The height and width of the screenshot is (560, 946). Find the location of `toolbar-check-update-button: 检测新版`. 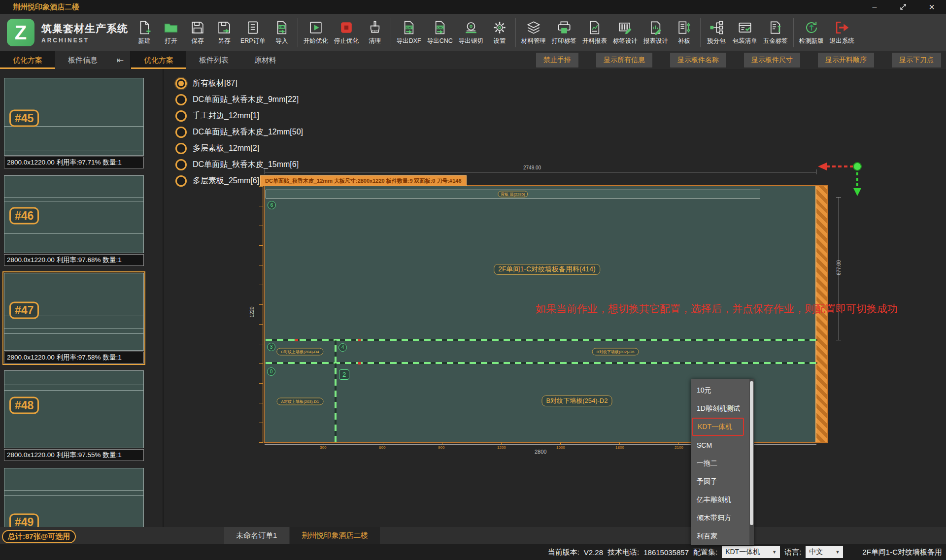

toolbar-check-update-button: 检测新版 is located at coordinates (811, 33).